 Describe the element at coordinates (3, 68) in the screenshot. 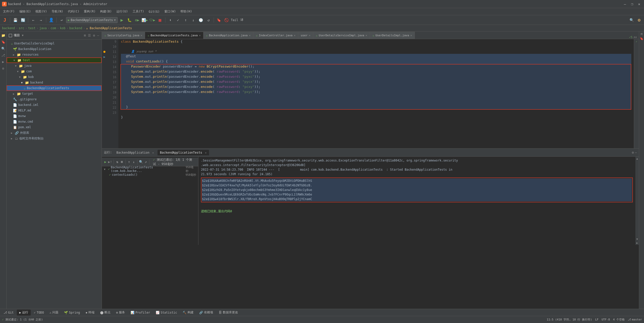

I see `settings-icon: ⚙` at that location.